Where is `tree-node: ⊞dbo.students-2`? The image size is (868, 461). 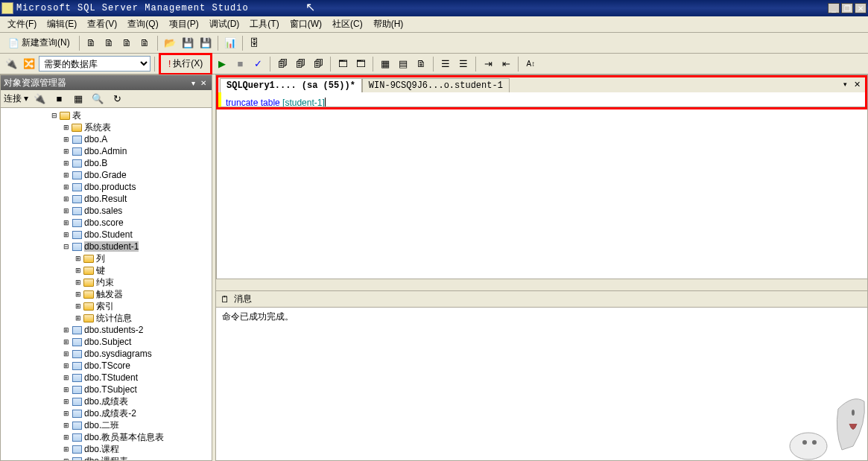 tree-node: ⊞dbo.students-2 is located at coordinates (106, 330).